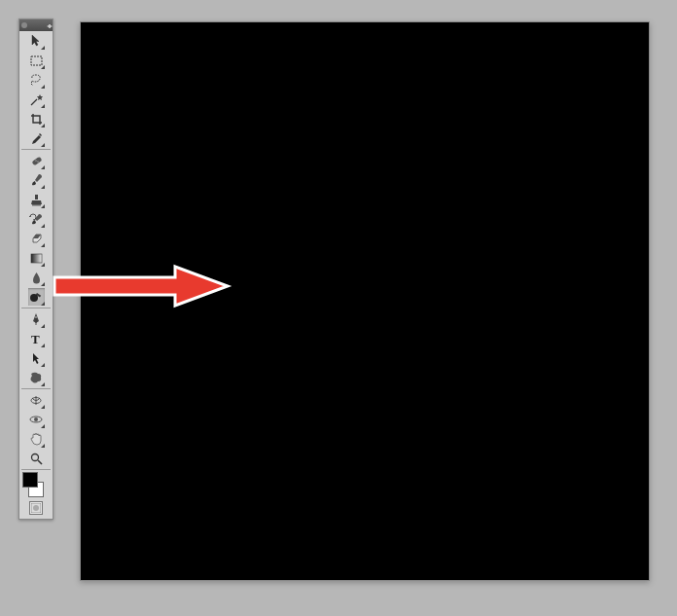 Image resolution: width=677 pixels, height=616 pixels. I want to click on 3d-rotate-tool, so click(37, 400).